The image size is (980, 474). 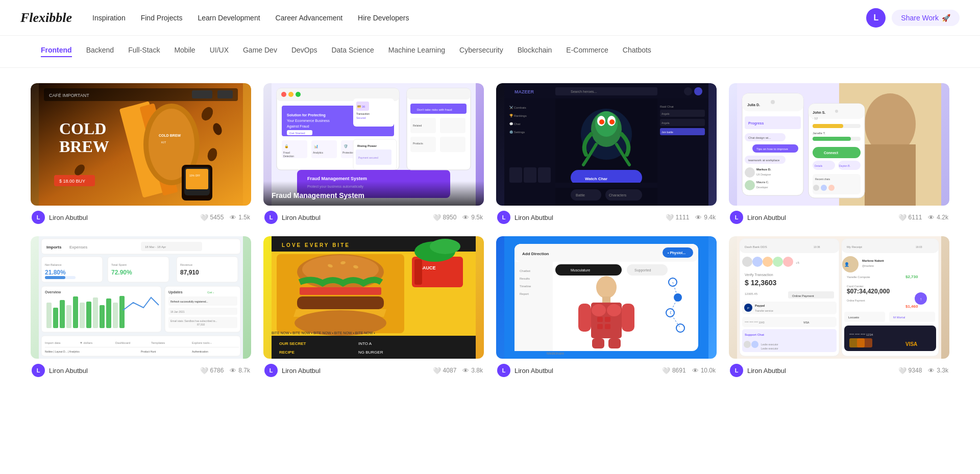 I want to click on cat-ecommerce: E-Commerce, so click(x=587, y=52).